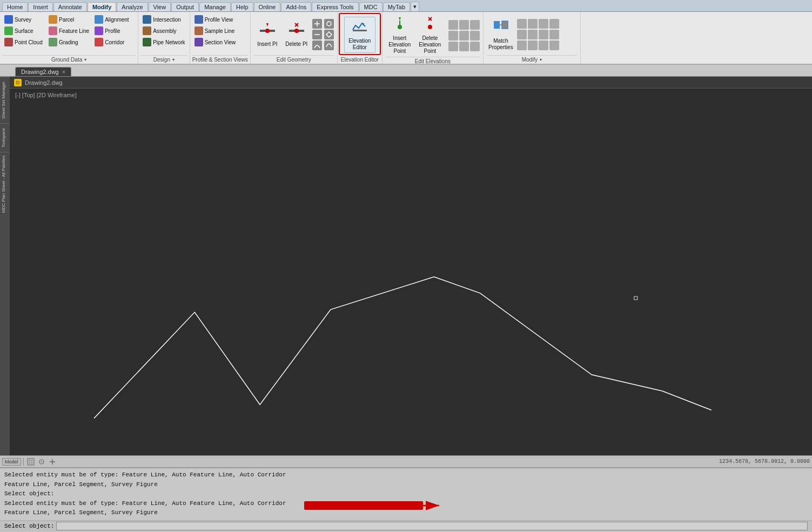 This screenshot has width=812, height=532. I want to click on model-space-btn: Model, so click(12, 462).